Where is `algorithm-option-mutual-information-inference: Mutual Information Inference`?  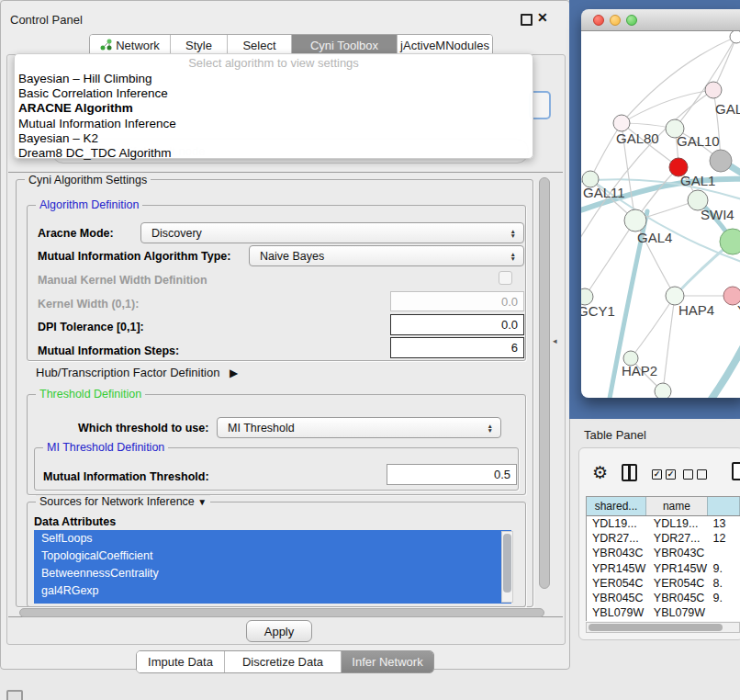
algorithm-option-mutual-information-inference: Mutual Information Inference is located at coordinates (274, 124).